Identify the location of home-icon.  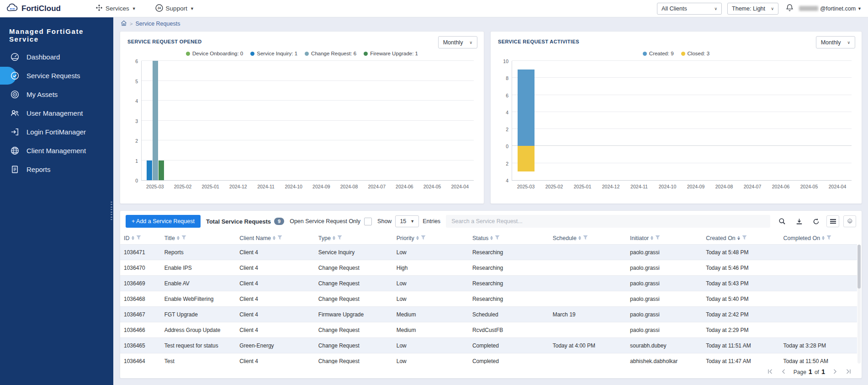
(124, 24).